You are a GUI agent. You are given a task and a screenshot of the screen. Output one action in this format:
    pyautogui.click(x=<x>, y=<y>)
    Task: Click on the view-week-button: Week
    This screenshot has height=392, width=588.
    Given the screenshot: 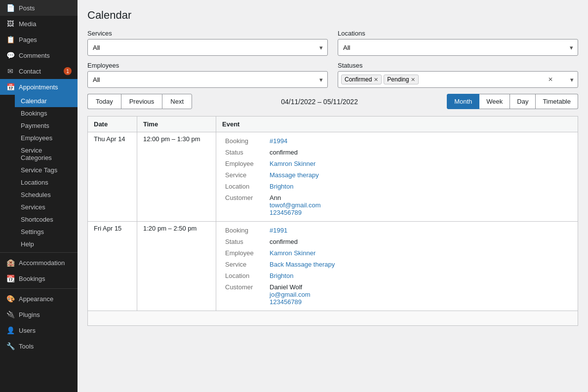 What is the action you would take?
    pyautogui.click(x=495, y=102)
    